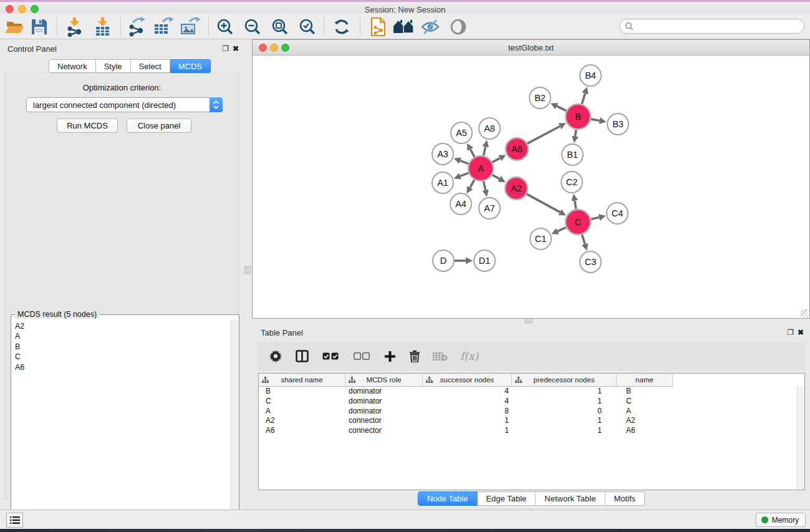 The image size is (810, 532). Describe the element at coordinates (14, 26) in the screenshot. I see `open-session-button` at that location.